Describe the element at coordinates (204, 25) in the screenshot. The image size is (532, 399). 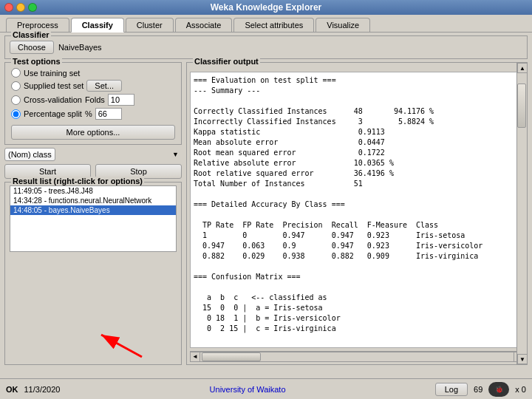
I see `tab-associate: Associate` at that location.